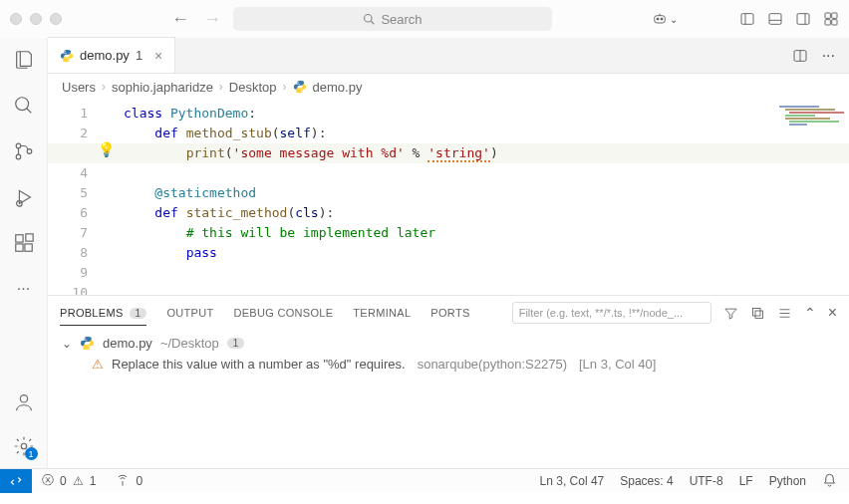  Describe the element at coordinates (746, 481) in the screenshot. I see `status-eol: LF` at that location.